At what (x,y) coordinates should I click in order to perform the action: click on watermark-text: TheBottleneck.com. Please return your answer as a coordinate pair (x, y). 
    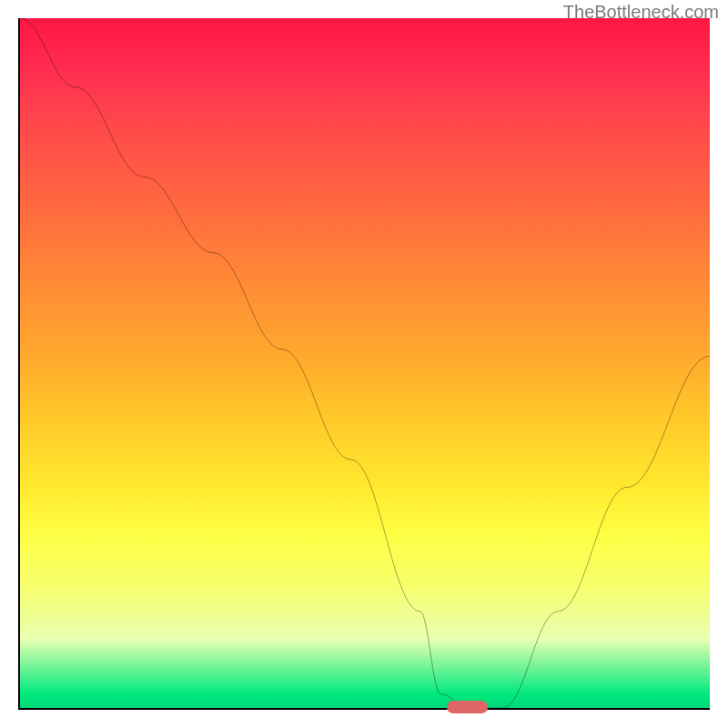
    Looking at the image, I should click on (641, 13).